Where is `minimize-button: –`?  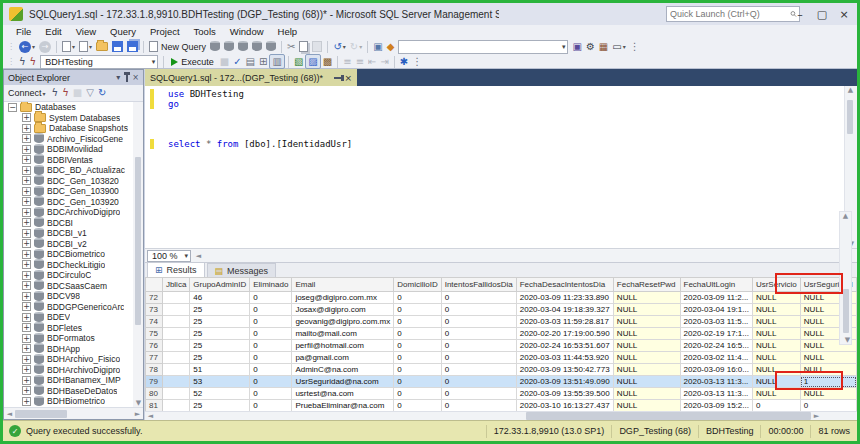
minimize-button: – is located at coordinates (800, 14).